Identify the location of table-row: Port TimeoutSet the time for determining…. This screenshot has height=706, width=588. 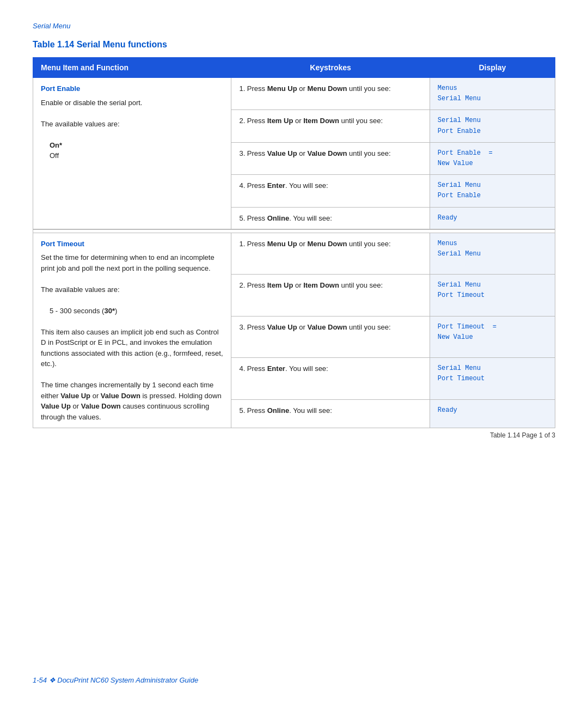
(294, 254).